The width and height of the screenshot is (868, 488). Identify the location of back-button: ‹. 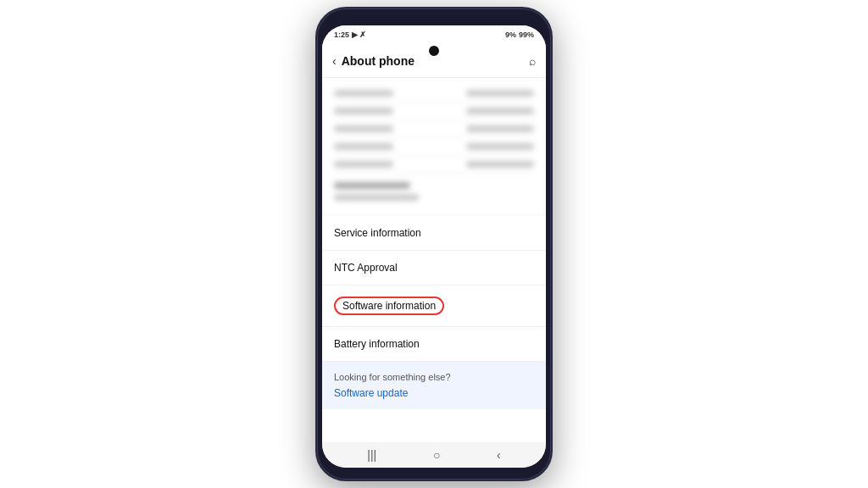
(334, 61).